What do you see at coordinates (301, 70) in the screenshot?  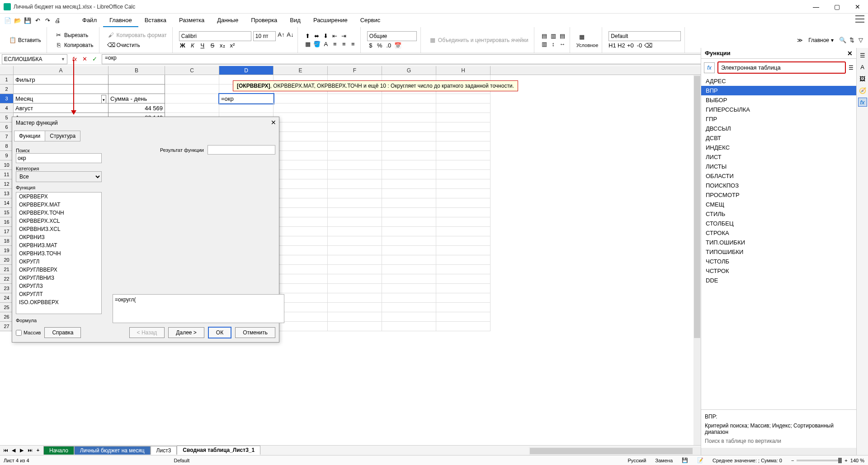 I see `col-header-E: E` at bounding box center [301, 70].